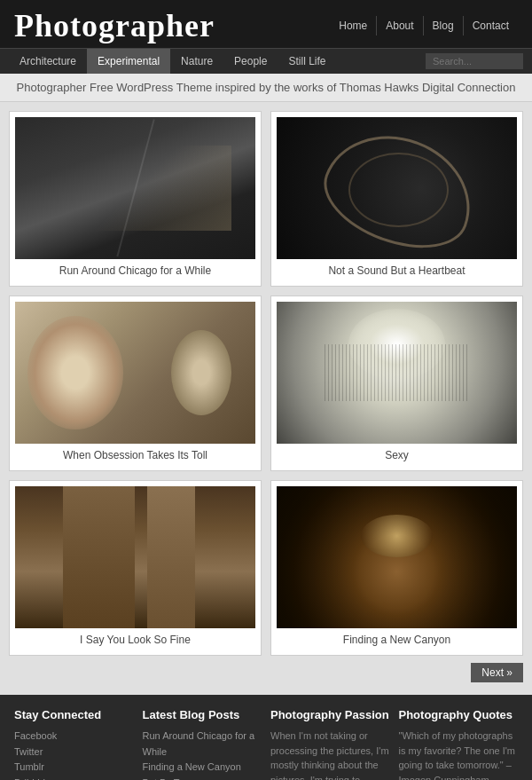 This screenshot has width=532, height=780. I want to click on footer-link-dribbble: Dribbble, so click(74, 777).